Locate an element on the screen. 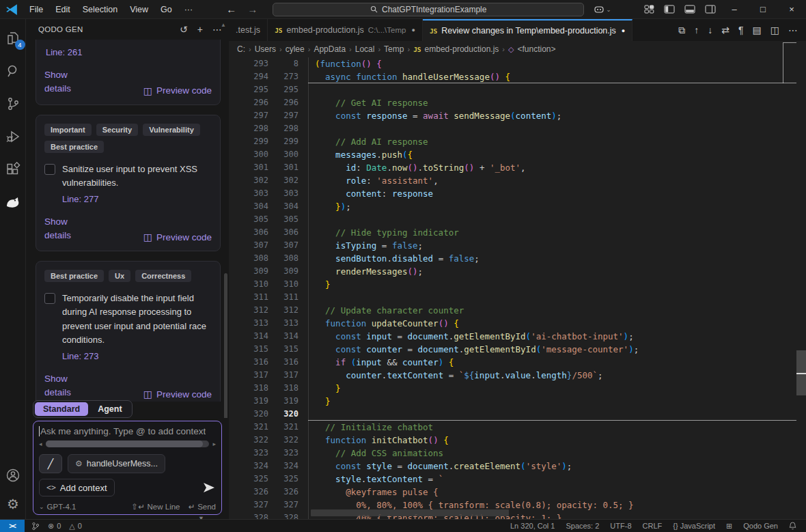  open-changes-icon: ⧉ is located at coordinates (682, 30).